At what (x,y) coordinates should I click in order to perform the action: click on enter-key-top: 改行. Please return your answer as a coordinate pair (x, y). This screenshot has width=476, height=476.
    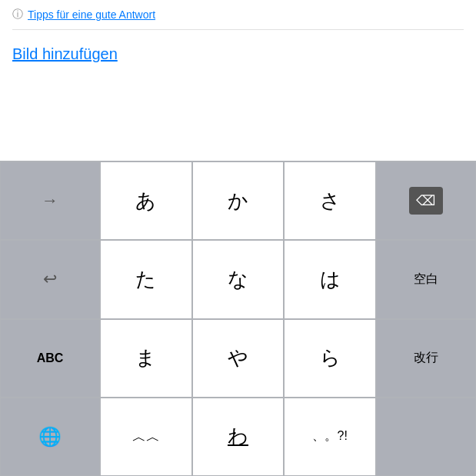
    Looking at the image, I should click on (426, 358).